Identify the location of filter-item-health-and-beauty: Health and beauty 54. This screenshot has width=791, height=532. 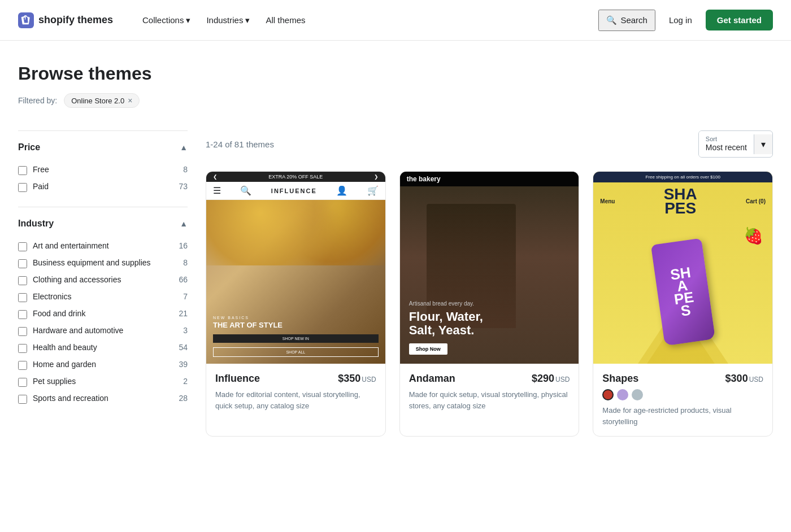
(103, 348).